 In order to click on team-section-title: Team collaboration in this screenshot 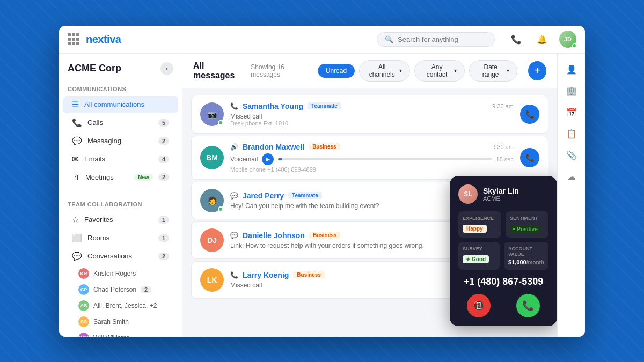, I will do `click(120, 203)`.